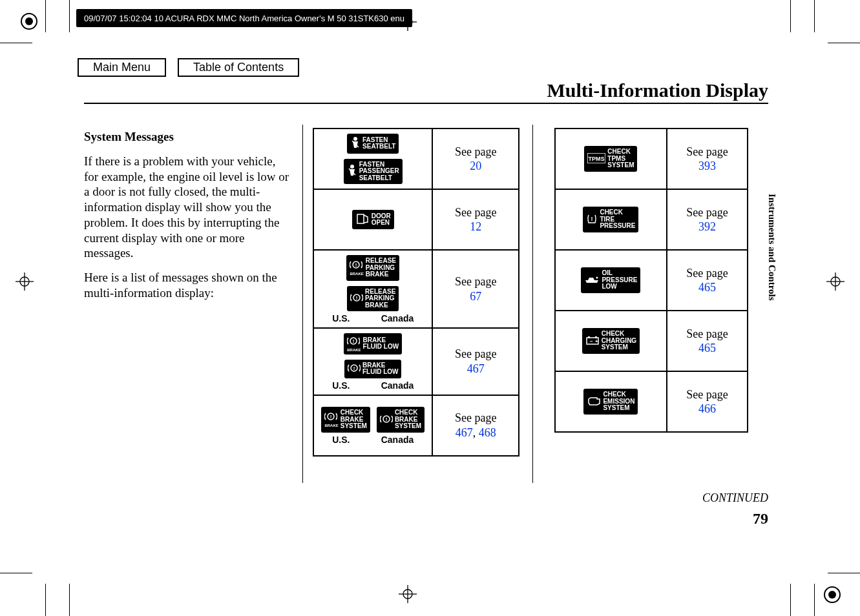 This screenshot has height=616, width=860. I want to click on indicator-text: BRAKE FLUID LOW, so click(381, 344).